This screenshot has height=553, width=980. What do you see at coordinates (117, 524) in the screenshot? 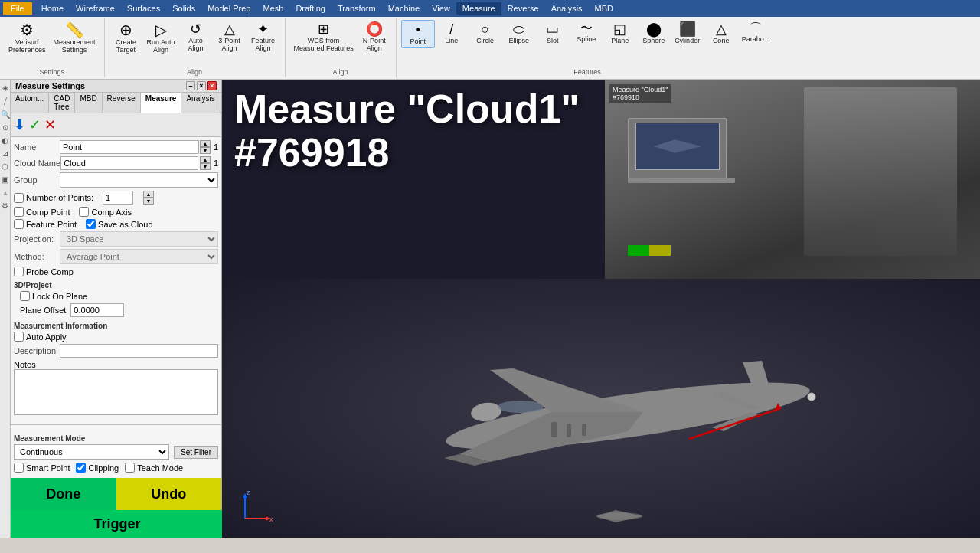
I see `trigger-button: Trigger` at bounding box center [117, 524].